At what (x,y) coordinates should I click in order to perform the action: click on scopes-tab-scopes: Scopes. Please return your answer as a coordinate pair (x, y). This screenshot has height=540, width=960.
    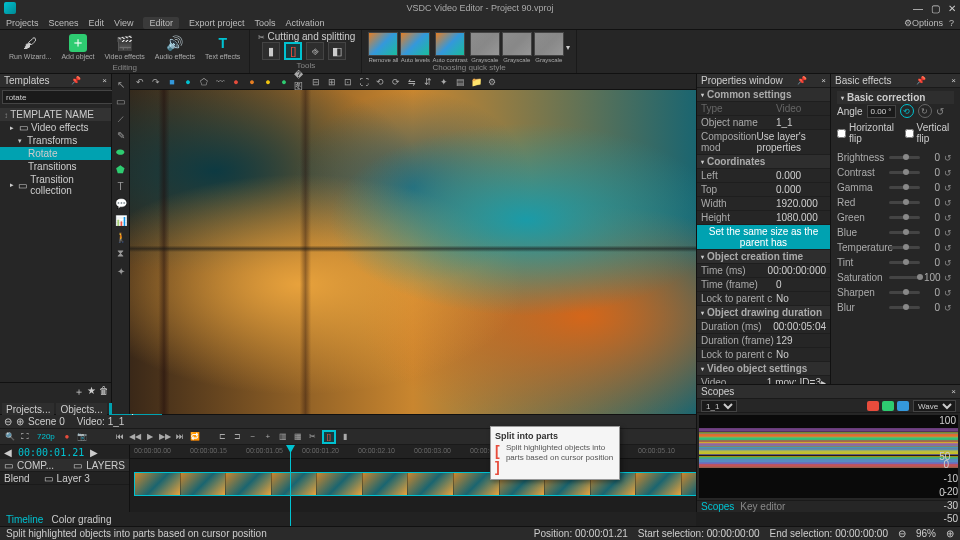
    Looking at the image, I should click on (718, 506).